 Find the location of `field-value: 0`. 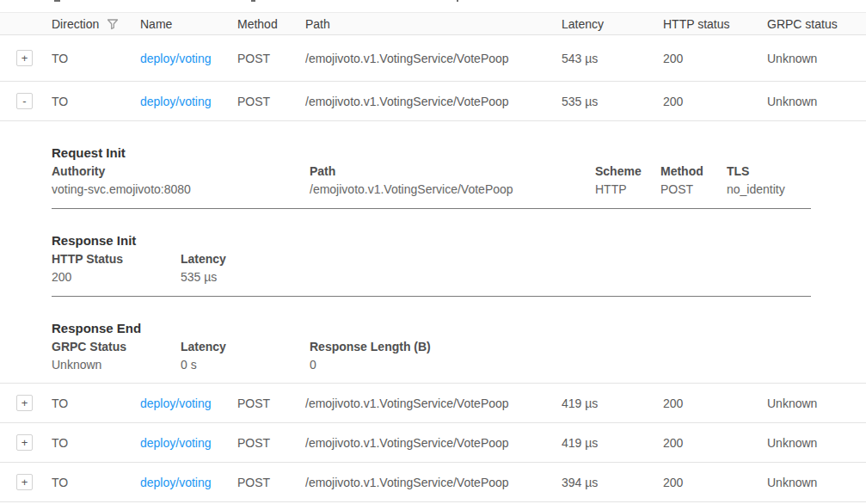

field-value: 0 is located at coordinates (561, 365).